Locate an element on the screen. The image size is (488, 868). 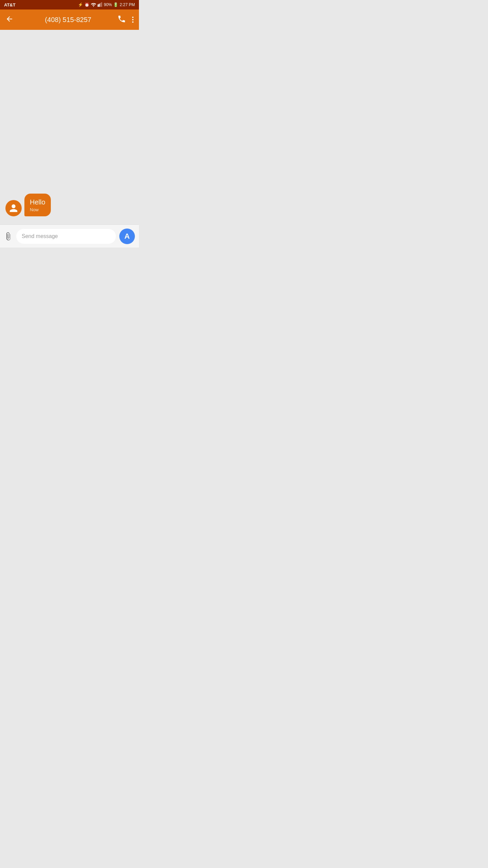
send-button: A is located at coordinates (127, 236).